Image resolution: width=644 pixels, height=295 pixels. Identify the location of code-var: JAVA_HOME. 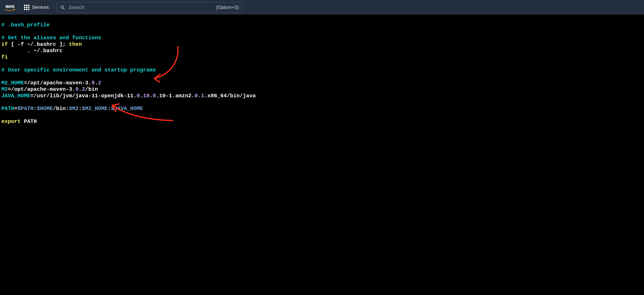
(16, 96).